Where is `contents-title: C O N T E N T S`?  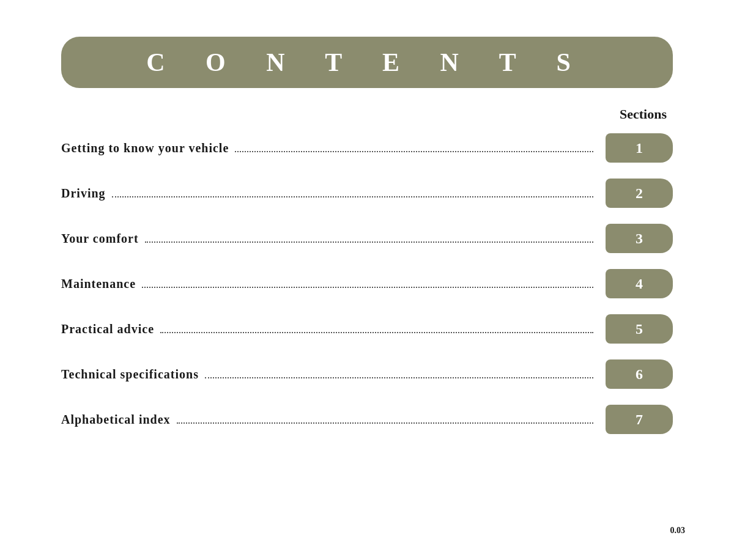
contents-title: C O N T E N T S is located at coordinates (367, 62).